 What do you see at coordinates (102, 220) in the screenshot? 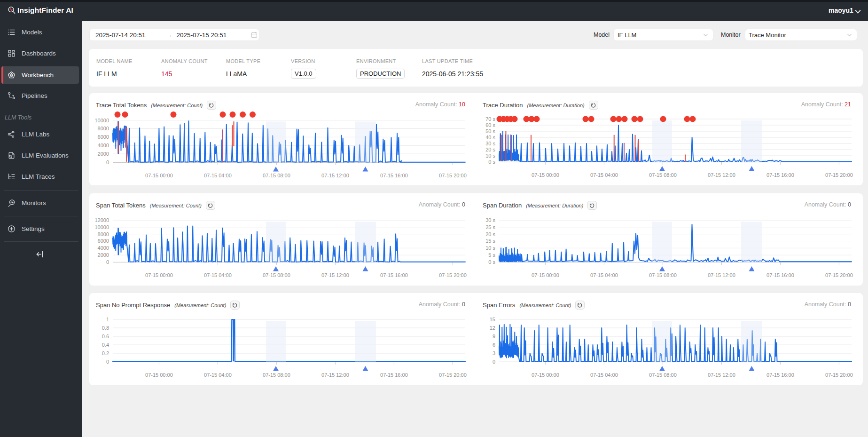
I see `svg-text: 12000` at bounding box center [102, 220].